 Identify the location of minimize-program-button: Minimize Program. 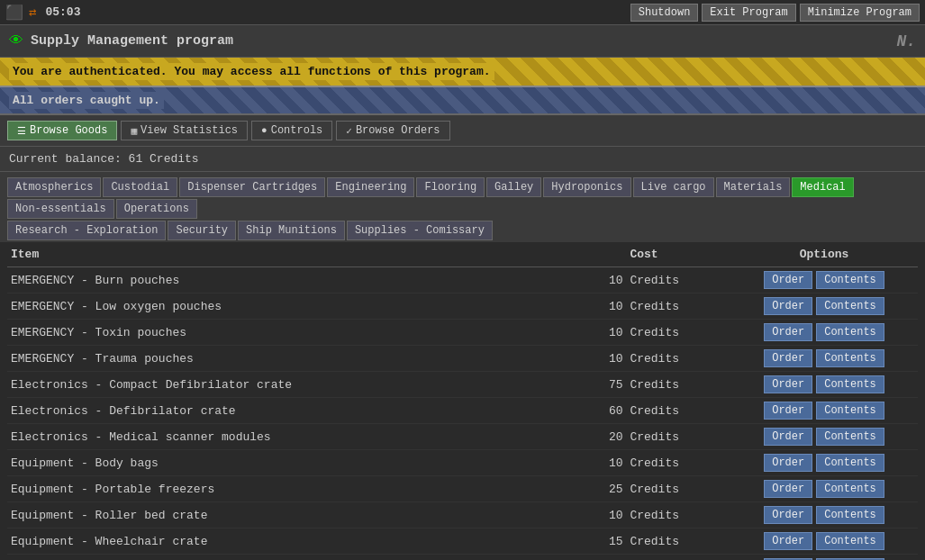
(859, 13).